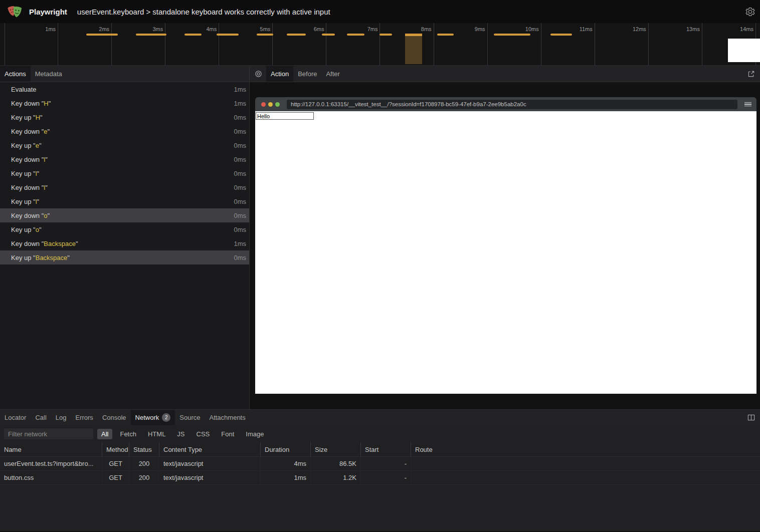 This screenshot has width=760, height=532. Describe the element at coordinates (114, 418) in the screenshot. I see `tab-console: Console` at that location.